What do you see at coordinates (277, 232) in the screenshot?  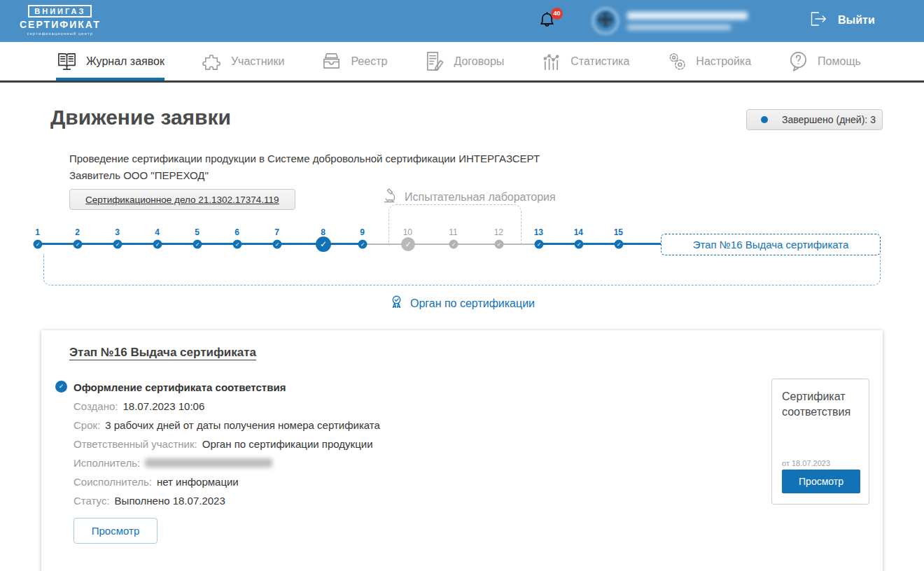 I see `step-number: 7` at bounding box center [277, 232].